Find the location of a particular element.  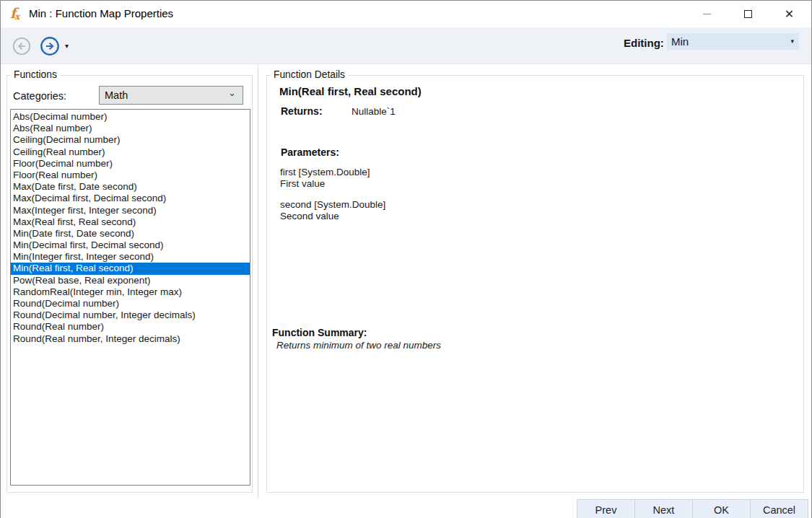

forward-button is located at coordinates (50, 48).